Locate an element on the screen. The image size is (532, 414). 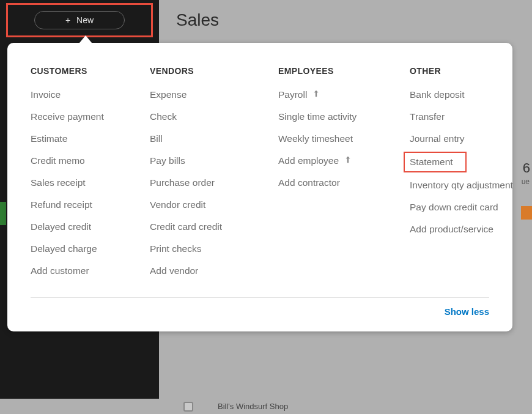
menu-item-add-product-service: Add product/service is located at coordinates (468, 229).